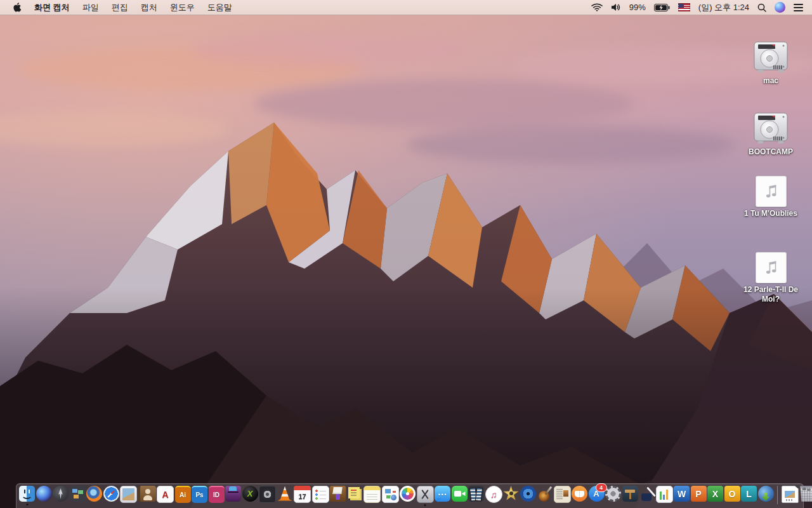 The width and height of the screenshot is (812, 508). I want to click on volume-icon, so click(616, 8).